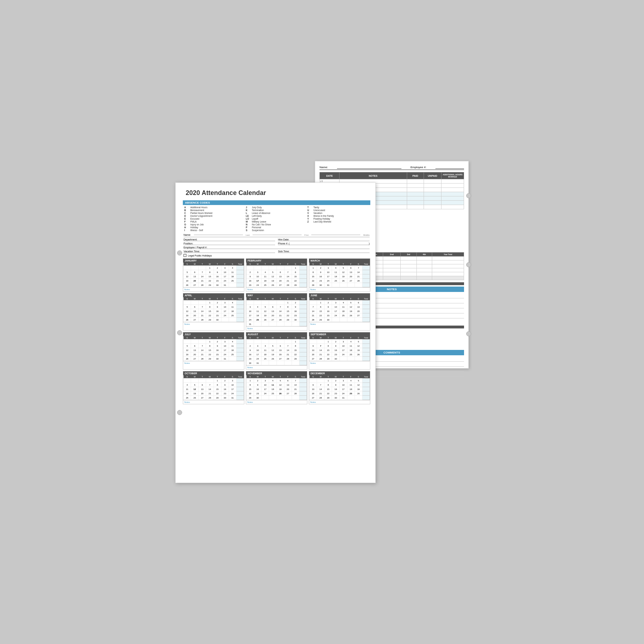  I want to click on table-row: 21222324252627, so click(340, 316).